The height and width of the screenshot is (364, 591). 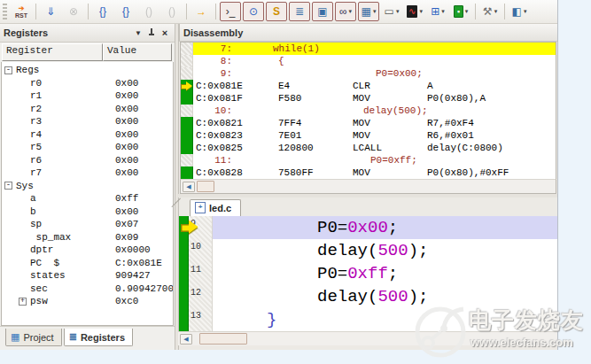 What do you see at coordinates (369, 61) in the screenshot?
I see `disassembly-row: 8:{` at bounding box center [369, 61].